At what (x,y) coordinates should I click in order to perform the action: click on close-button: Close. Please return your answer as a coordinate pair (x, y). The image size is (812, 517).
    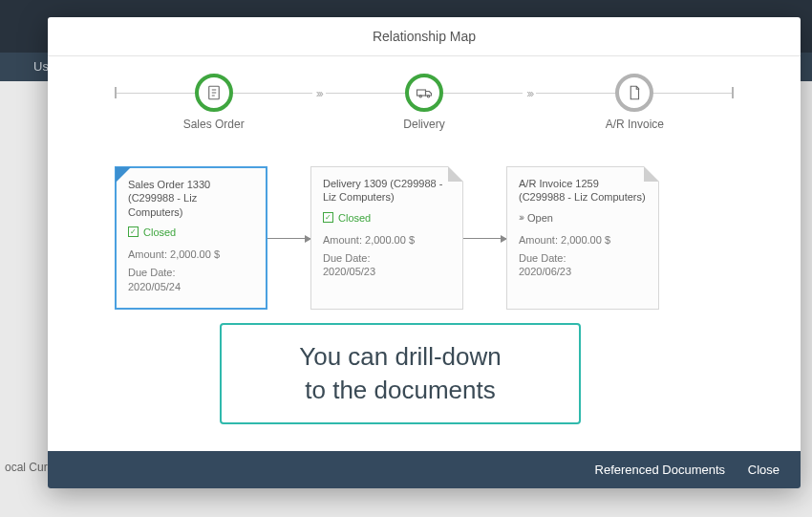
    Looking at the image, I should click on (764, 470).